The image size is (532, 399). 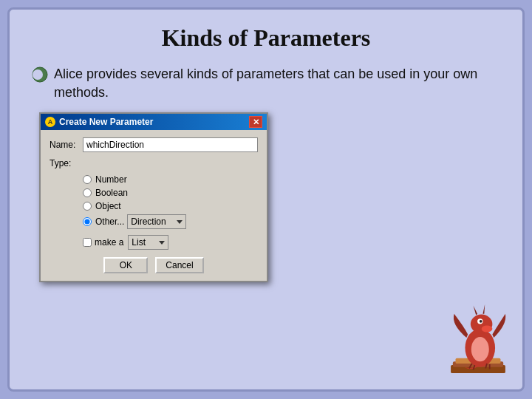 I want to click on dialog-type-label: Type:, so click(x=66, y=163).